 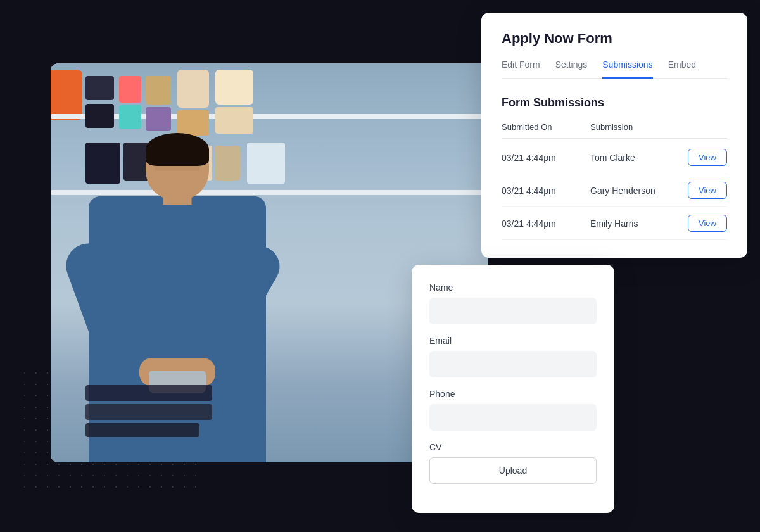 What do you see at coordinates (614, 130) in the screenshot?
I see `table-header: Submitted On Submission` at bounding box center [614, 130].